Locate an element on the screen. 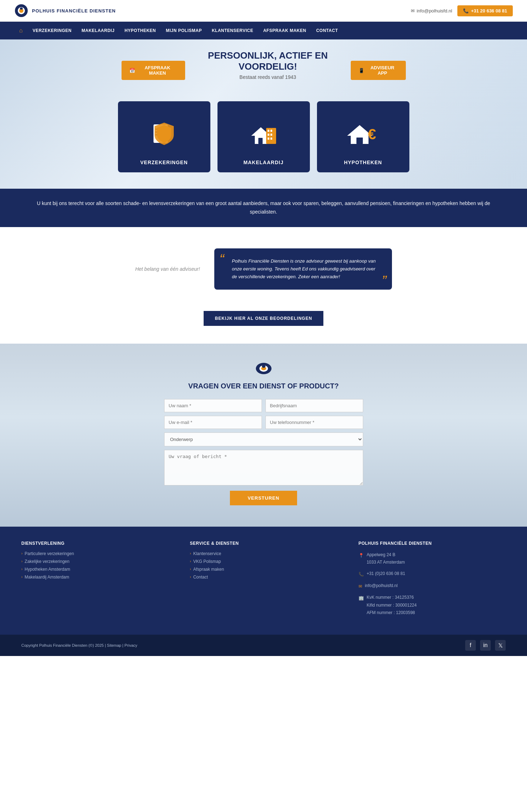 The width and height of the screenshot is (527, 812). contact-form: Onderwerp Verzekeringen Makelaardij Hypo… is located at coordinates (264, 452).